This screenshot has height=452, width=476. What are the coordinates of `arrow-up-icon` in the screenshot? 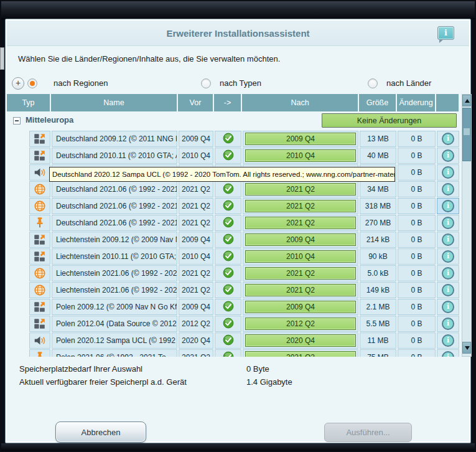 It's located at (467, 101).